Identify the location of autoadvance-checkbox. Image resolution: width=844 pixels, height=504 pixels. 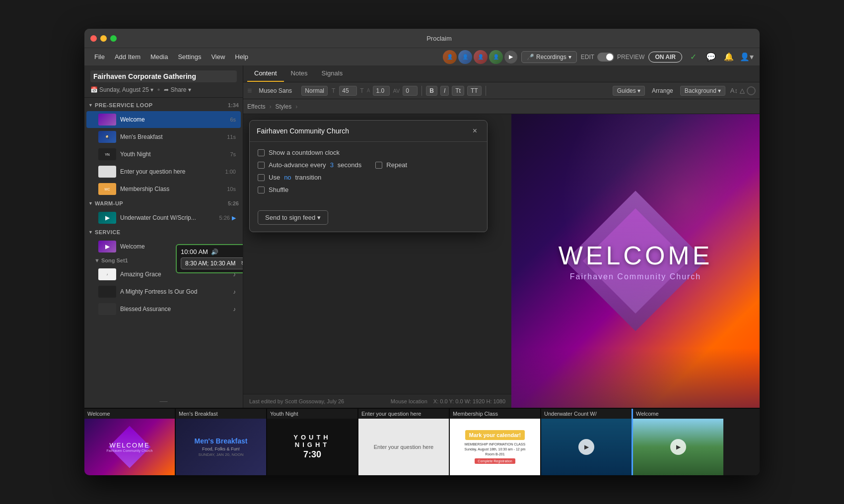
(261, 165).